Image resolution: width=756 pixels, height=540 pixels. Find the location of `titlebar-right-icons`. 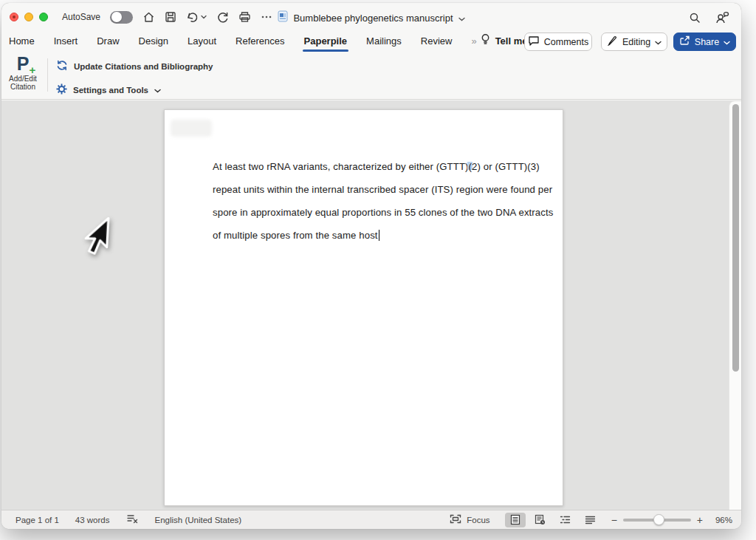

titlebar-right-icons is located at coordinates (709, 19).